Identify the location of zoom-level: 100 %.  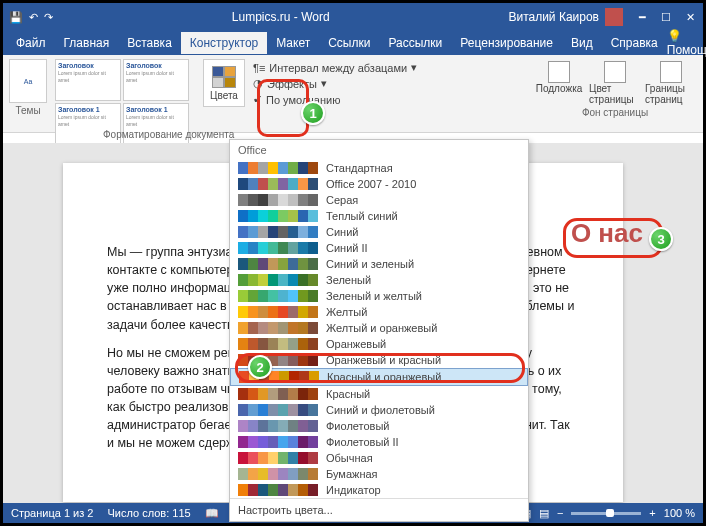
(680, 513).